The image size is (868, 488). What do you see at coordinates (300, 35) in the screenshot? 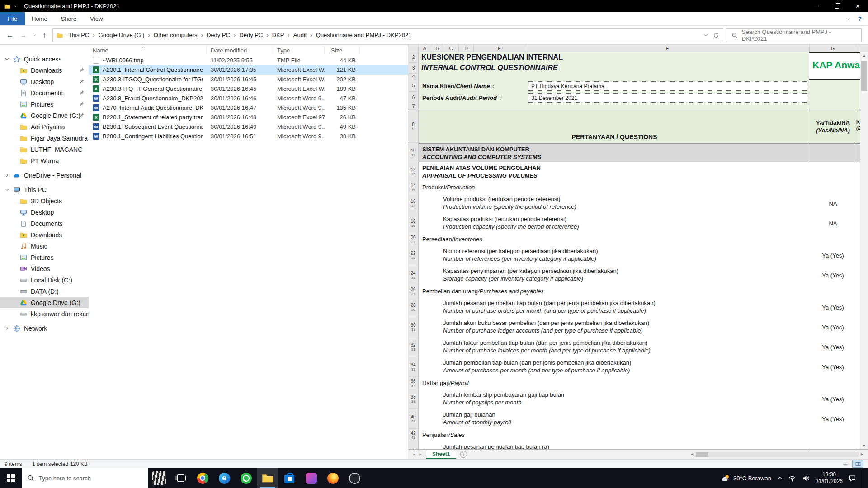
I see `breadcrumb-item-audit: Audit` at bounding box center [300, 35].